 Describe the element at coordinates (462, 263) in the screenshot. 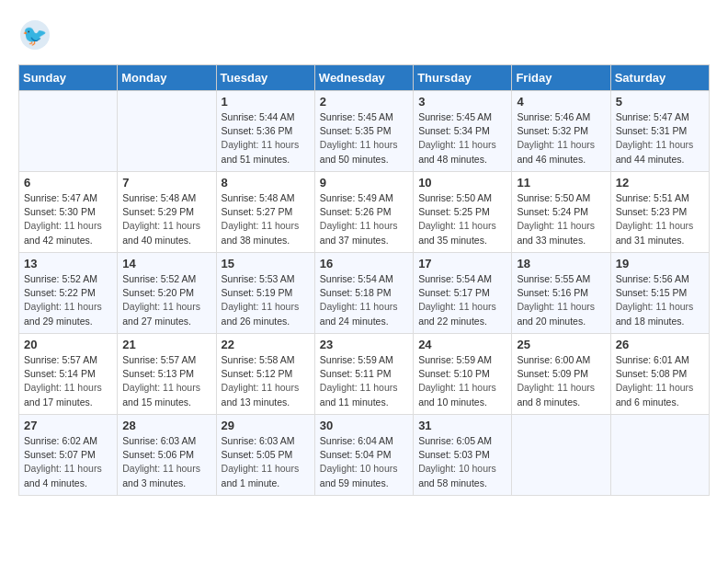

I see `day-number: 17` at that location.